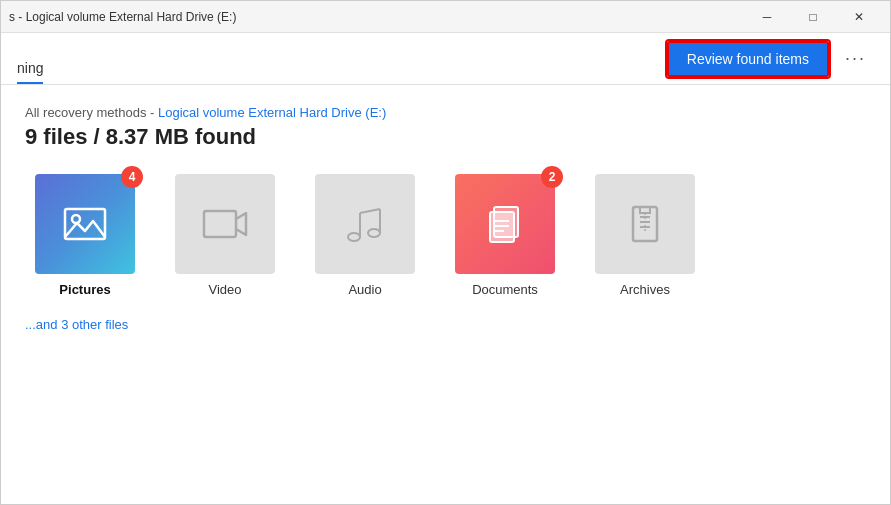  I want to click on audio-icon-wrap, so click(365, 224).